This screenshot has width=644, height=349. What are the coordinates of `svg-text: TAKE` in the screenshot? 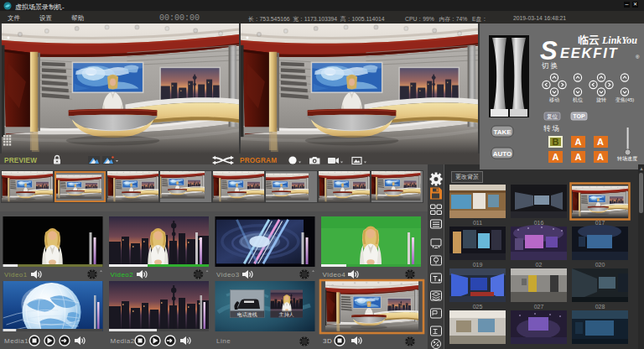 It's located at (502, 133).